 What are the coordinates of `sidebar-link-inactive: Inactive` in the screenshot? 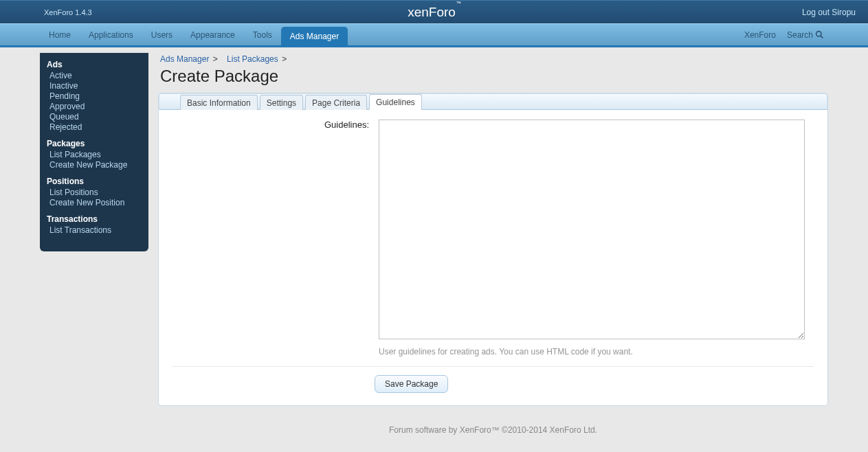 It's located at (94, 87).